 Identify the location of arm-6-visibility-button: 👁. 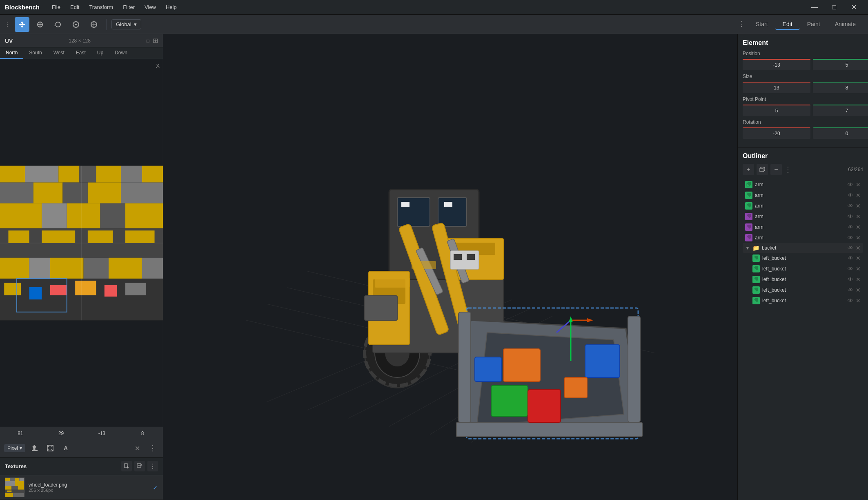
(850, 238).